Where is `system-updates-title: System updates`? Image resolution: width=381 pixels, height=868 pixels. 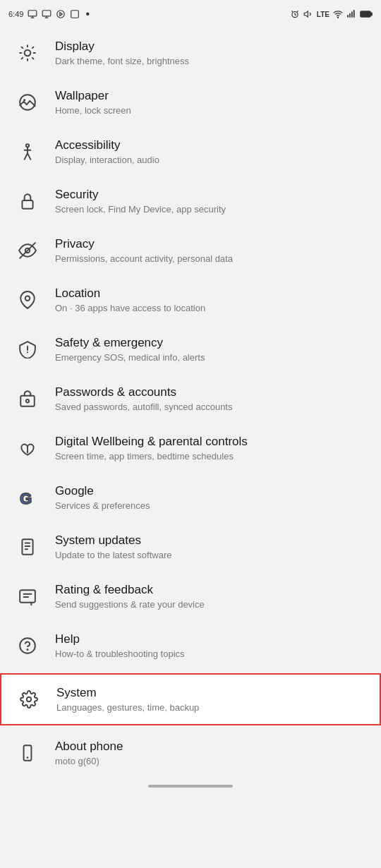
system-updates-title: System updates is located at coordinates (212, 541).